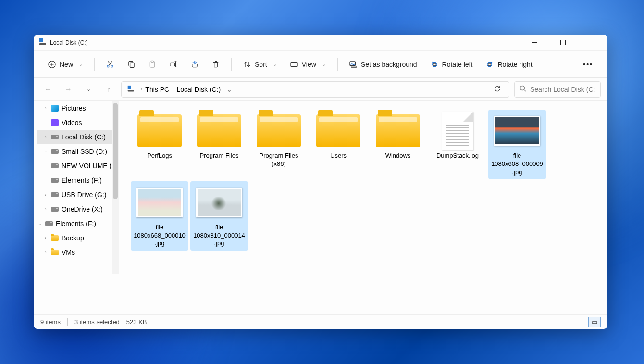 The height and width of the screenshot is (364, 644). I want to click on more-button: •••, so click(588, 64).